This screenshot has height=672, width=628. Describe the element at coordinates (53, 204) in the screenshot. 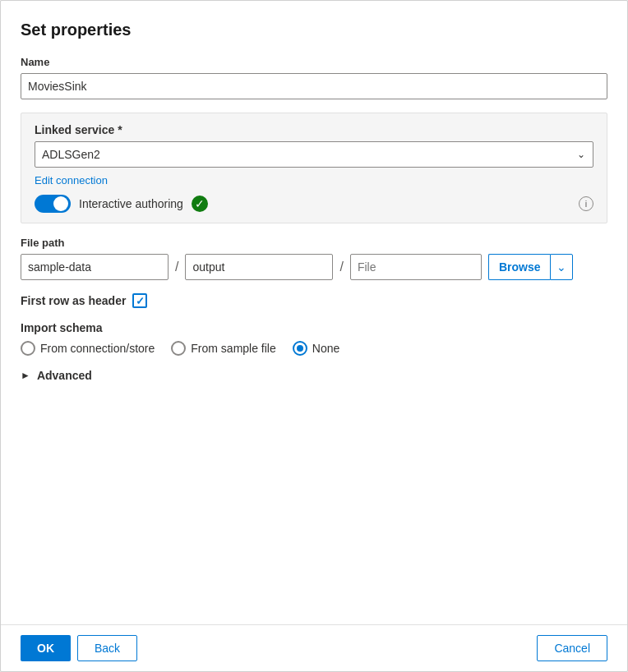

I see `interactive-authoring-toggle` at that location.